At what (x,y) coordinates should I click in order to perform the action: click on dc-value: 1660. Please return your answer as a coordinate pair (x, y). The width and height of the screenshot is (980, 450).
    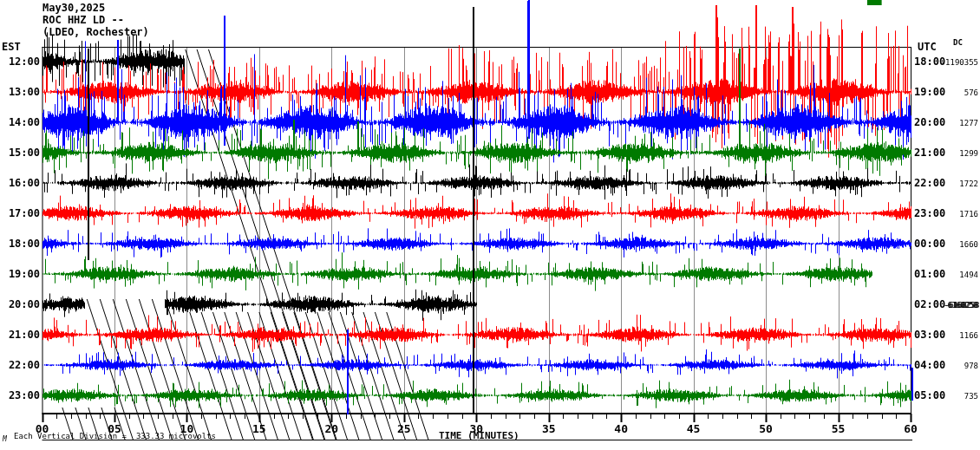
    Looking at the image, I should click on (957, 245).